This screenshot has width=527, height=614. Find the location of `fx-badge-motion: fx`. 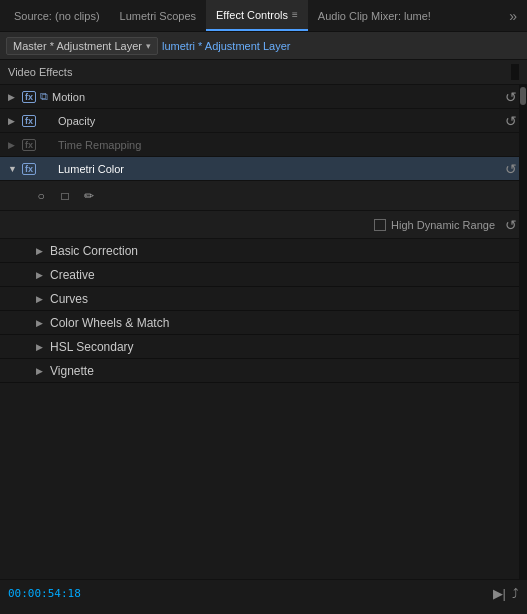

fx-badge-motion: fx is located at coordinates (29, 97).